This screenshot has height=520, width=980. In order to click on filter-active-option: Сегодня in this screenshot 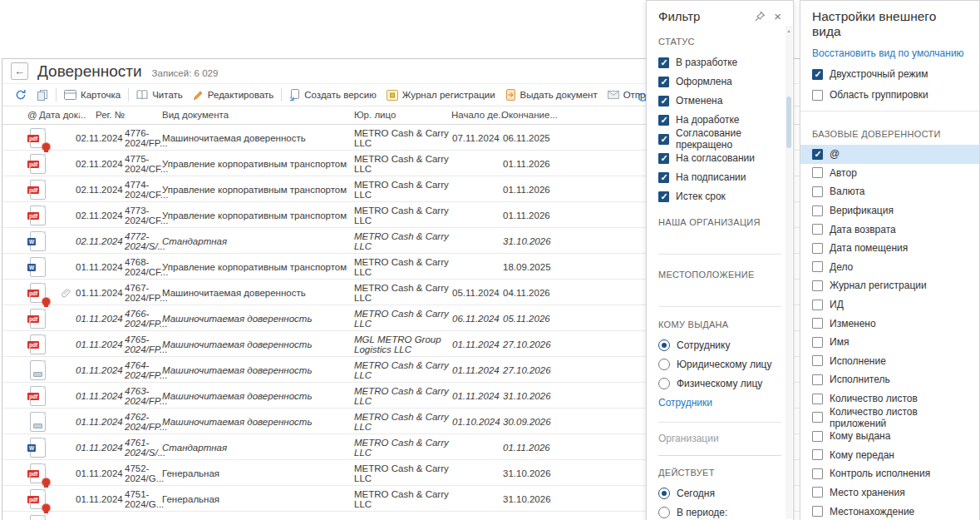, I will do `click(720, 493)`.